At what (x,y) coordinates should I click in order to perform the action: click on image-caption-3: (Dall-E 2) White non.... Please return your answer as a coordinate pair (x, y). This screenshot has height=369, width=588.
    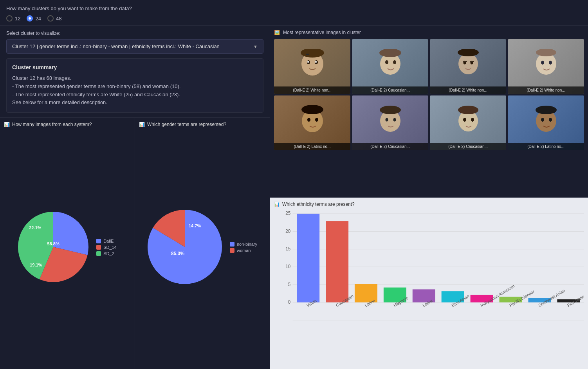
    Looking at the image, I should click on (468, 90).